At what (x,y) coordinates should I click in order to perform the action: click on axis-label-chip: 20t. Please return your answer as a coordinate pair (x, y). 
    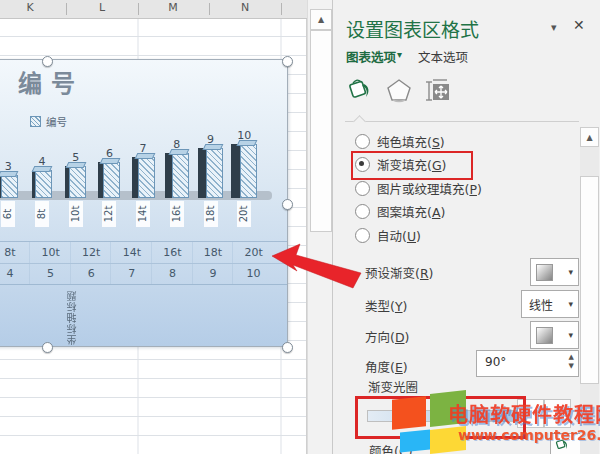
    Looking at the image, I should click on (244, 214).